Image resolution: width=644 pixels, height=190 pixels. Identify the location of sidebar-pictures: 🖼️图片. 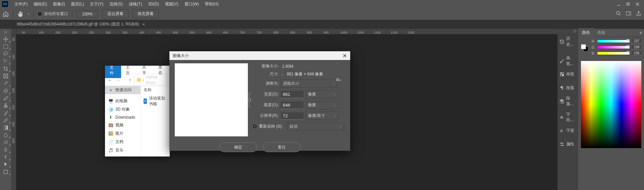
(123, 133).